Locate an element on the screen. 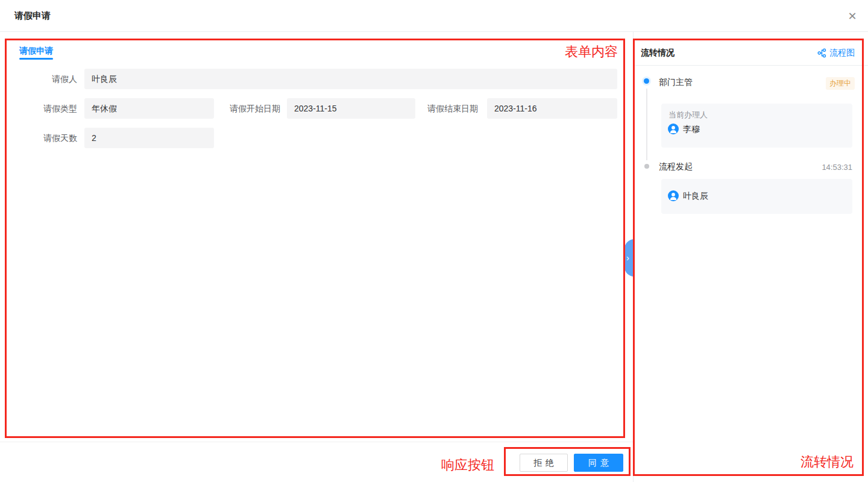  field-start-date: 2023-11-15 is located at coordinates (351, 108).